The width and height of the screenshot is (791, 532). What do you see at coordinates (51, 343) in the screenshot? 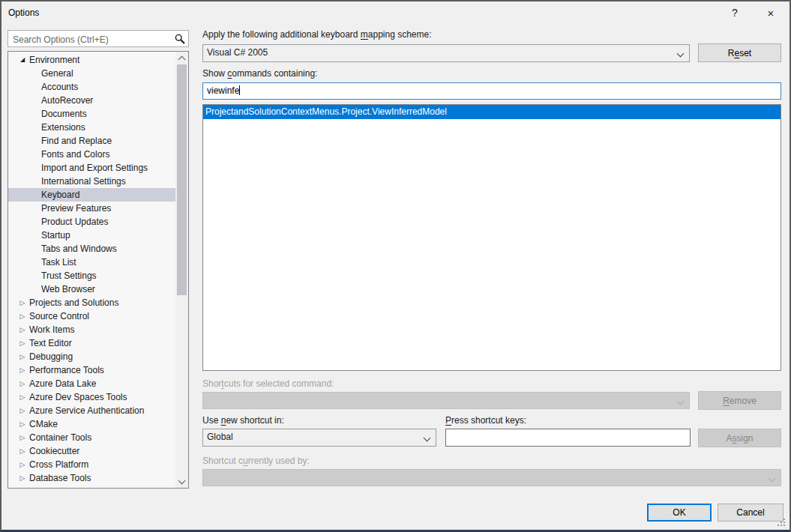
I see `tree-item-label: Text Editor` at bounding box center [51, 343].